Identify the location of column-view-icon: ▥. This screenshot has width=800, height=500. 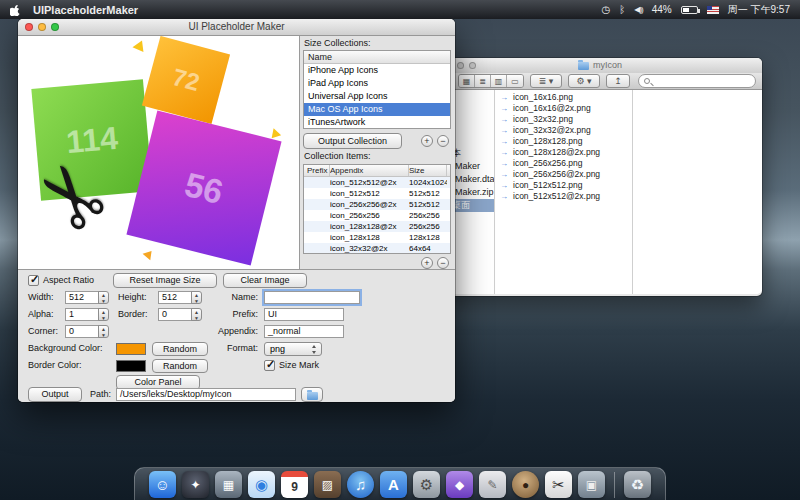
(499, 81).